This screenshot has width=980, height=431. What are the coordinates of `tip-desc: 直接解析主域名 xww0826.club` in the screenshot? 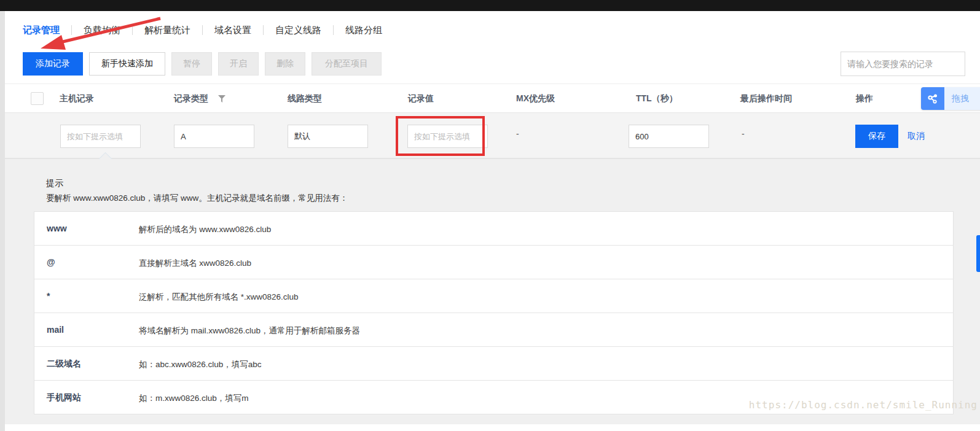 It's located at (195, 263).